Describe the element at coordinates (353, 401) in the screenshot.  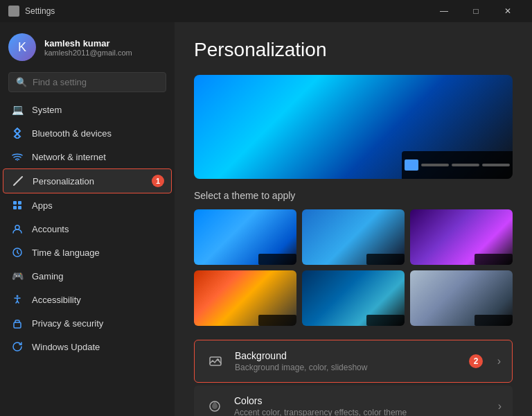
I see `settings-item-colors: Colors Accent color, transparency effect…` at that location.